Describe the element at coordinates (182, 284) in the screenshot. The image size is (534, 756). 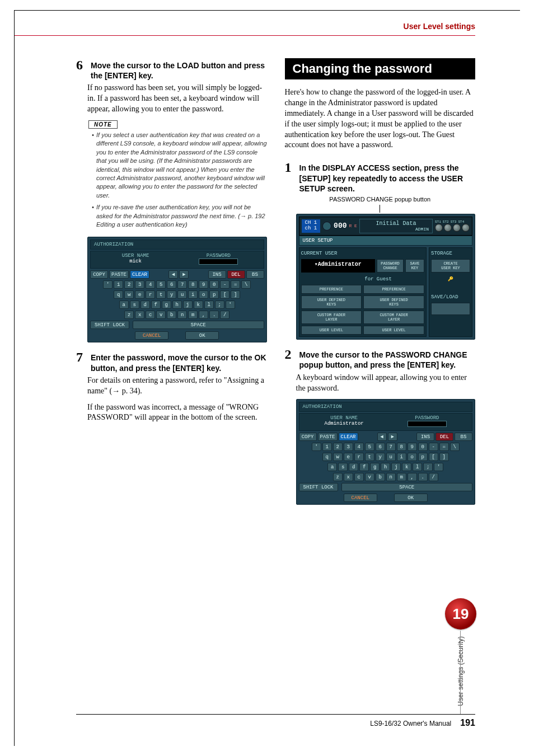
I see `key-button: 7` at that location.